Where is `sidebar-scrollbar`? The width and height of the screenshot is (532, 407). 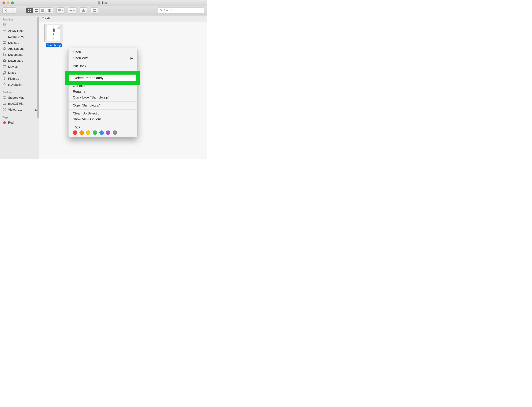
sidebar-scrollbar is located at coordinates (38, 67).